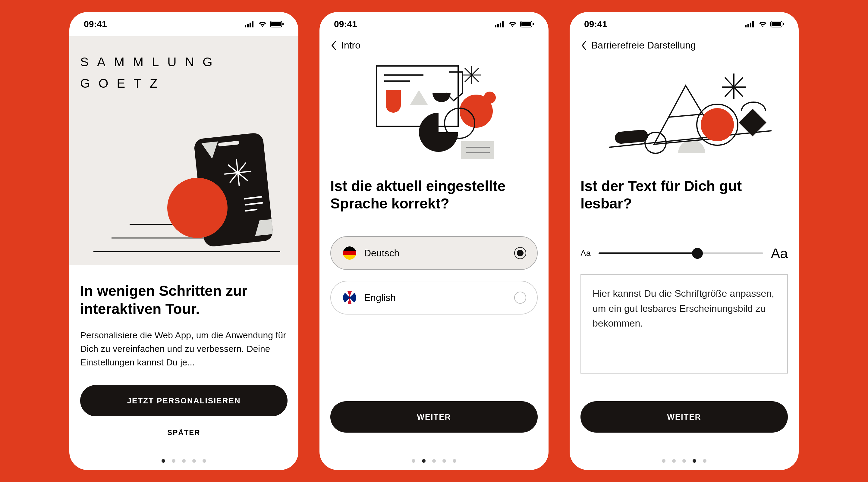 The width and height of the screenshot is (868, 482). What do you see at coordinates (434, 253) in the screenshot?
I see `language-option-deutsch: Deutsch` at bounding box center [434, 253].